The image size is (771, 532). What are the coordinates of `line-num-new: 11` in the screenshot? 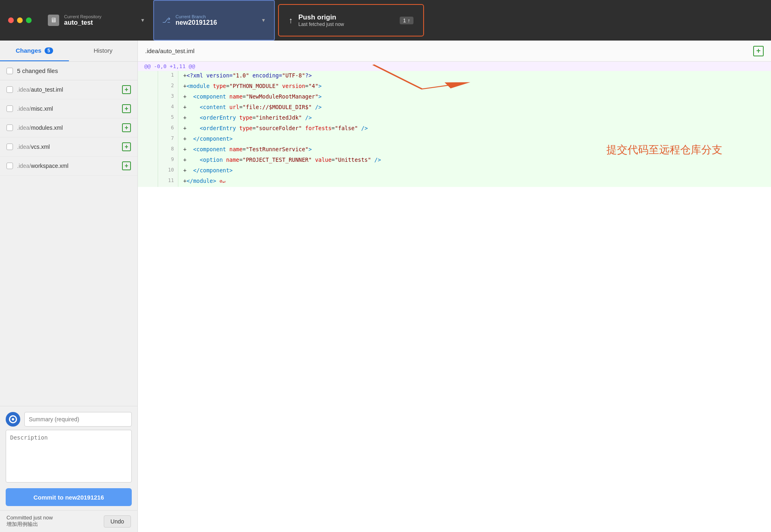 It's located at (168, 182).